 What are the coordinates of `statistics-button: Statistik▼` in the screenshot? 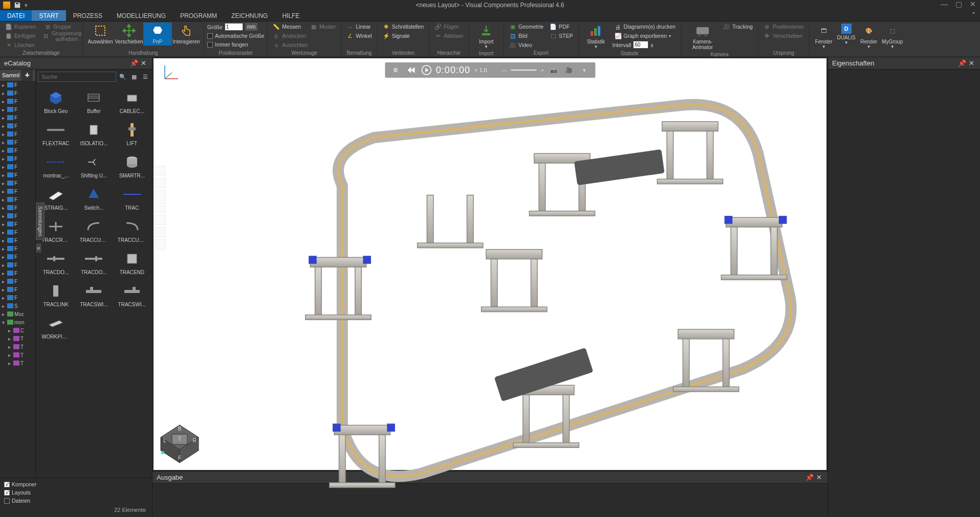 It's located at (596, 36).